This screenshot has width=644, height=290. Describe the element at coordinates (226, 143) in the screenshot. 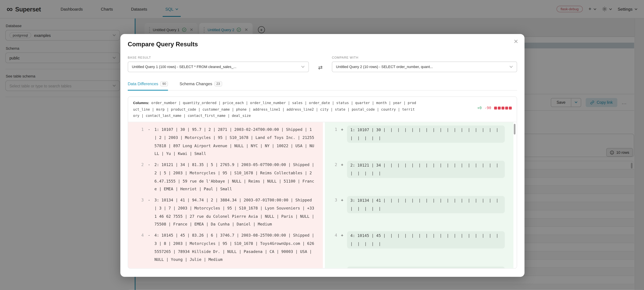

I see `diff-row-removed: 1 - 1: 10107 | 30 | 95.7 | 2 | 2871 | 20…` at that location.